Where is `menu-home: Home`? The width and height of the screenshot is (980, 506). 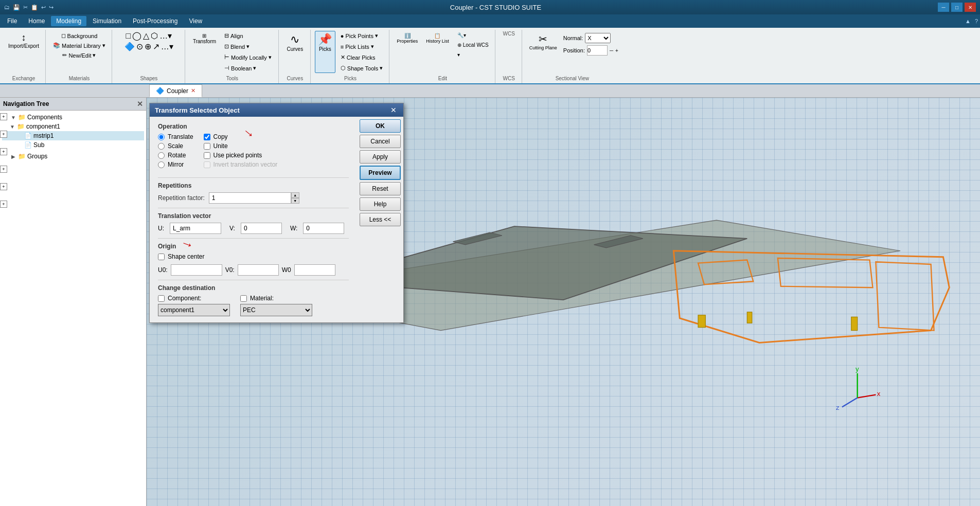
menu-home: Home is located at coordinates (37, 21).